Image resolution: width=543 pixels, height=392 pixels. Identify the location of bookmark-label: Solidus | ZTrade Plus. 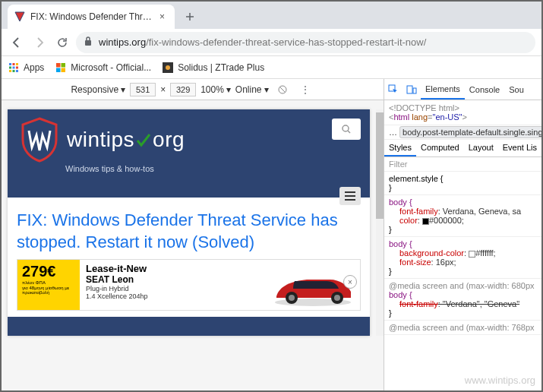
(221, 68).